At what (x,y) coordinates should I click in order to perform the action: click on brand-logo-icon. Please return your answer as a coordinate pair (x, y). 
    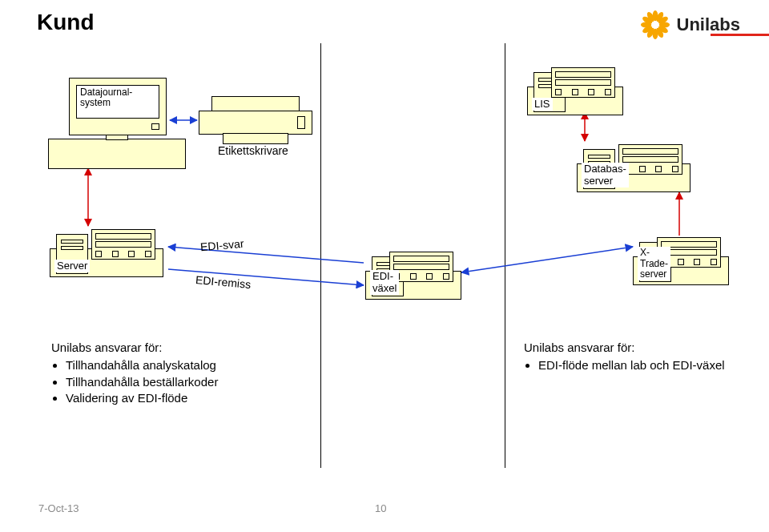
    Looking at the image, I should click on (655, 25).